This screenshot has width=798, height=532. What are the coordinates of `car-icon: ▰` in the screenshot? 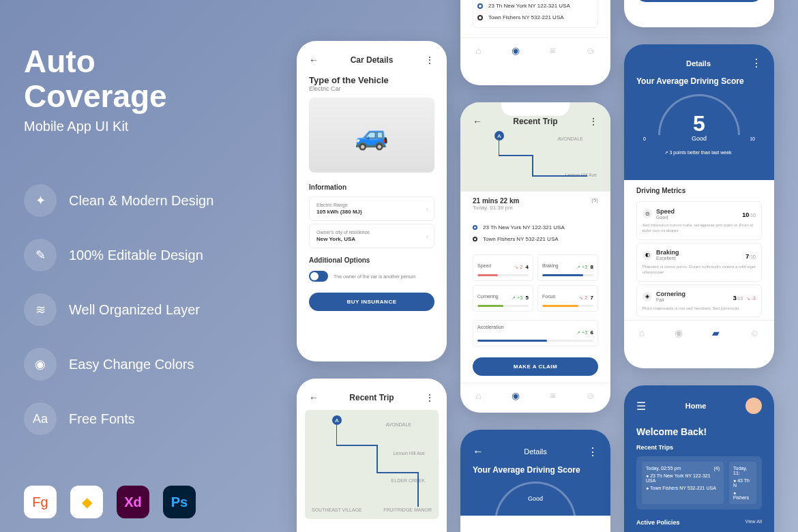 It's located at (716, 333).